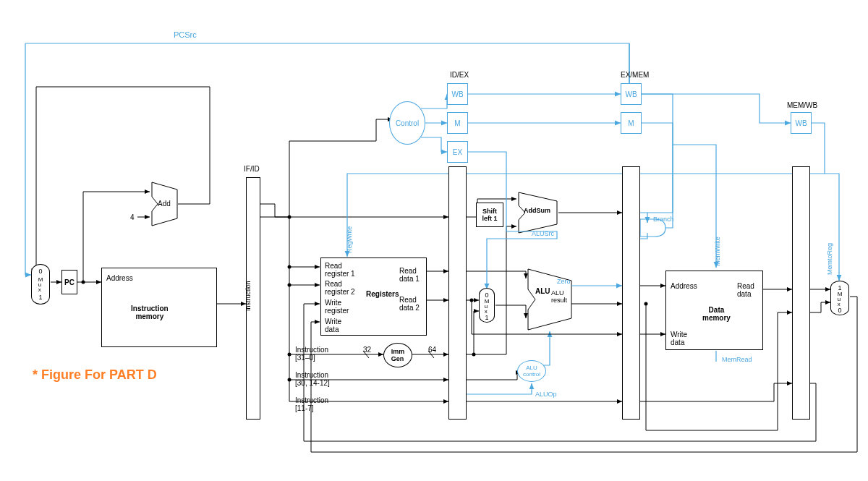 This screenshot has width=868, height=481. I want to click on idex-m: M, so click(457, 123).